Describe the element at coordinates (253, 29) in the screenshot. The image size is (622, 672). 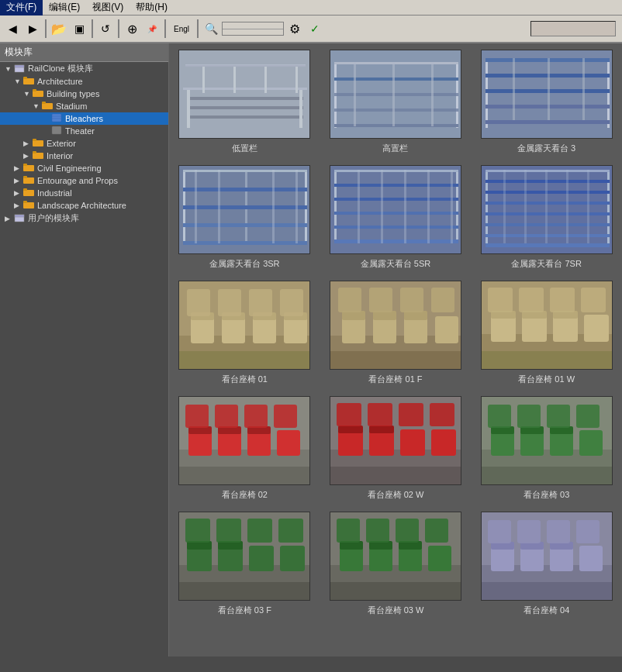
I see `toolbar-divider-bar` at that location.